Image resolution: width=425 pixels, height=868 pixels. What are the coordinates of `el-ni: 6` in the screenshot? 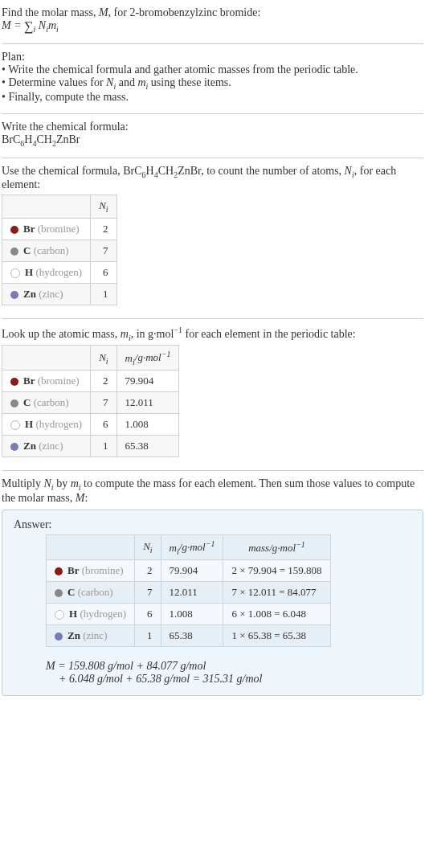 It's located at (104, 424).